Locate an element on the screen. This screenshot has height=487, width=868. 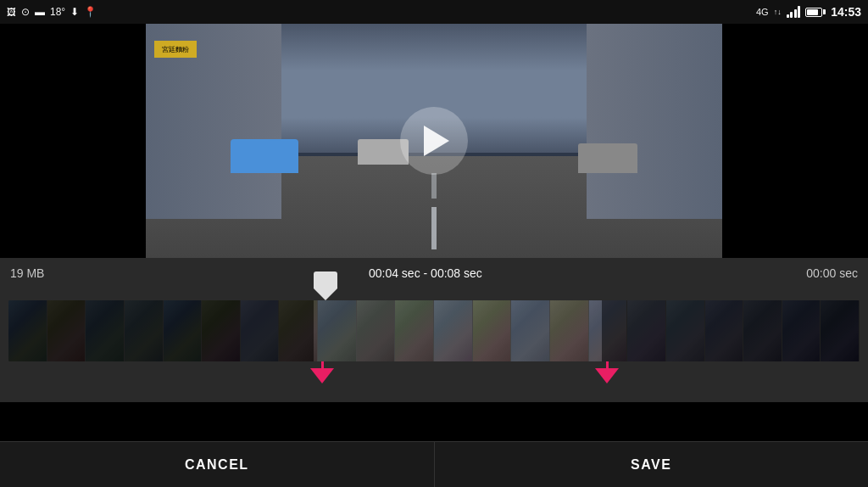
time-range-label: 00:04 sec - 00:08 sec is located at coordinates (426, 273).